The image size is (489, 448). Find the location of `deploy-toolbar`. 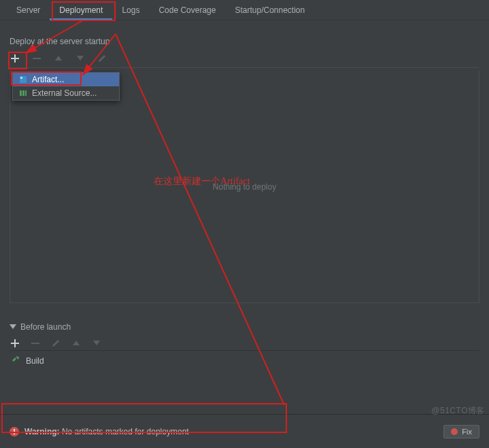

deploy-toolbar is located at coordinates (245, 60).